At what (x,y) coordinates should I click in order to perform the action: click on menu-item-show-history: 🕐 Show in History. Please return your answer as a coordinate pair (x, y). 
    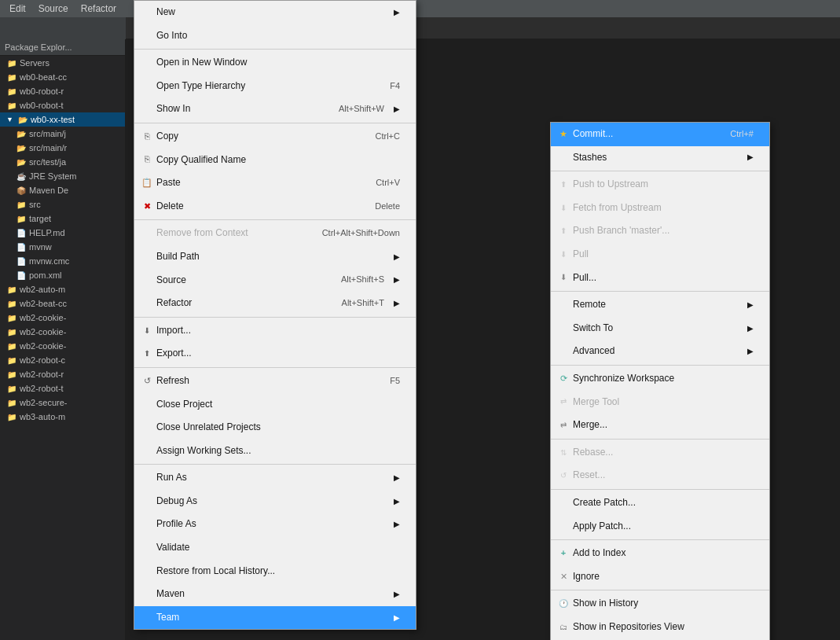
    Looking at the image, I should click on (660, 604).